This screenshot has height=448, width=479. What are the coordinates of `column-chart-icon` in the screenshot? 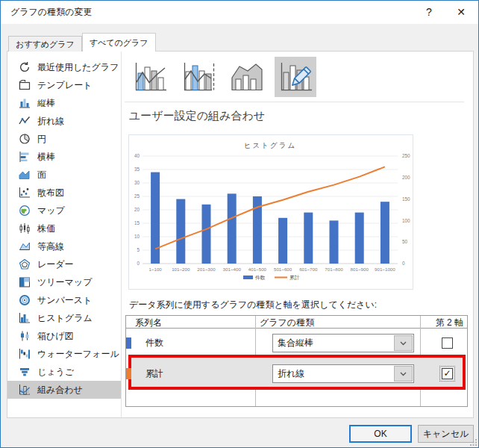 It's located at (25, 103).